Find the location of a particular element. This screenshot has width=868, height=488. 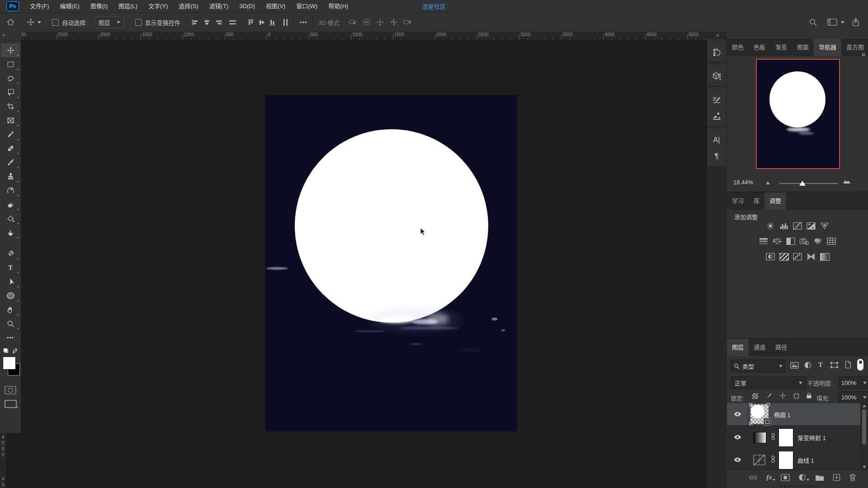

history-panel-icon is located at coordinates (717, 52).